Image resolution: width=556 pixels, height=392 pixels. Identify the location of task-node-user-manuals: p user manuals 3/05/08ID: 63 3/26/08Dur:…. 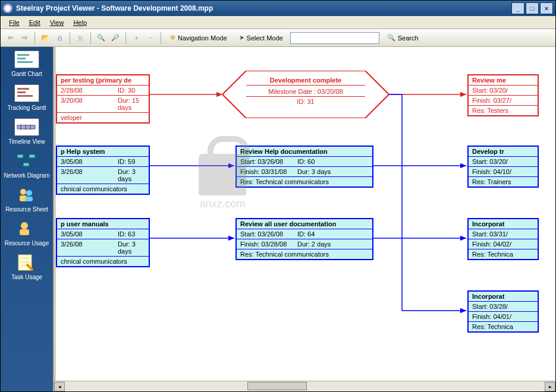
(103, 242).